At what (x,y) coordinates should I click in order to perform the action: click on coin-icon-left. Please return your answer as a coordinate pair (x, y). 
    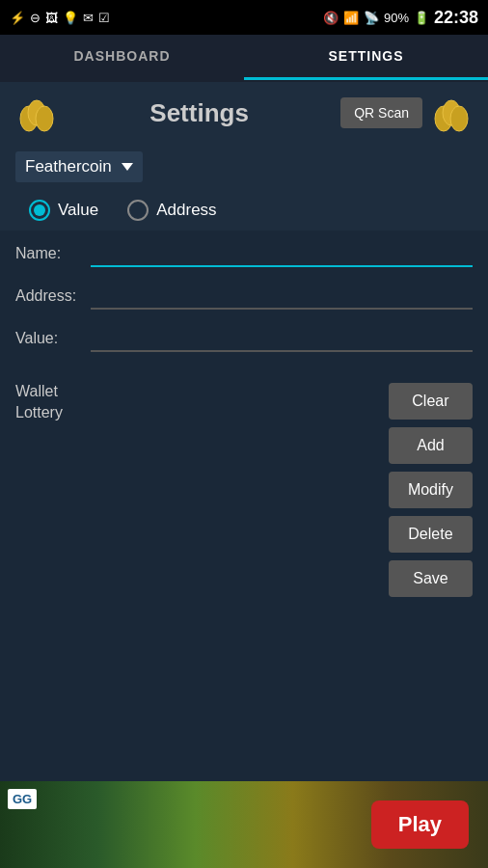
    Looking at the image, I should click on (37, 113).